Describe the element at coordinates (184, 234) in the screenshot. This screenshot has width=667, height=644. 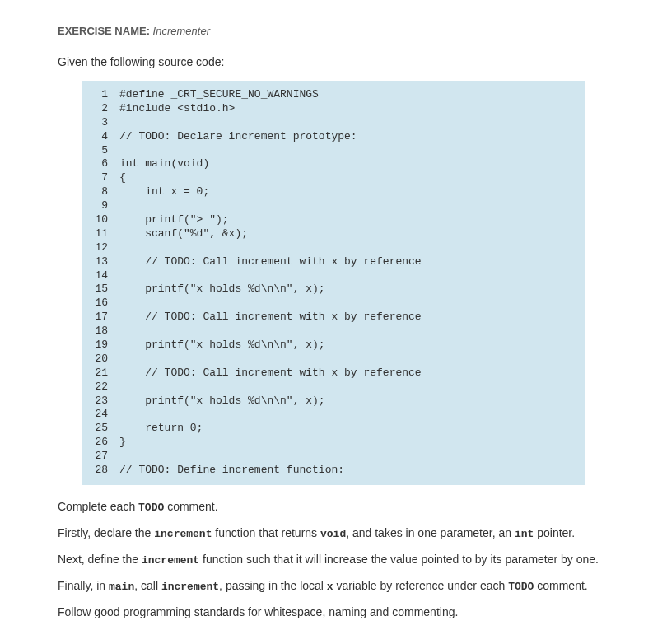
I see `line-content: scanf("%d", &x);` at that location.